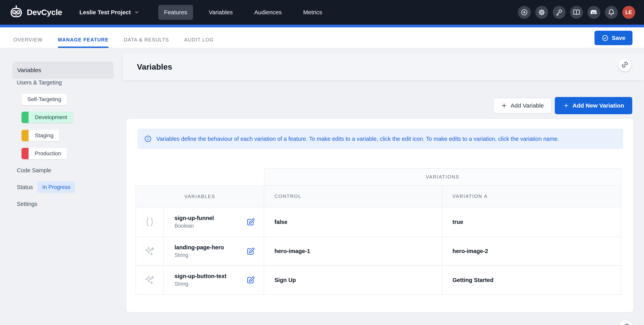  Describe the element at coordinates (221, 12) in the screenshot. I see `nav-item-variables: Variables` at that location.